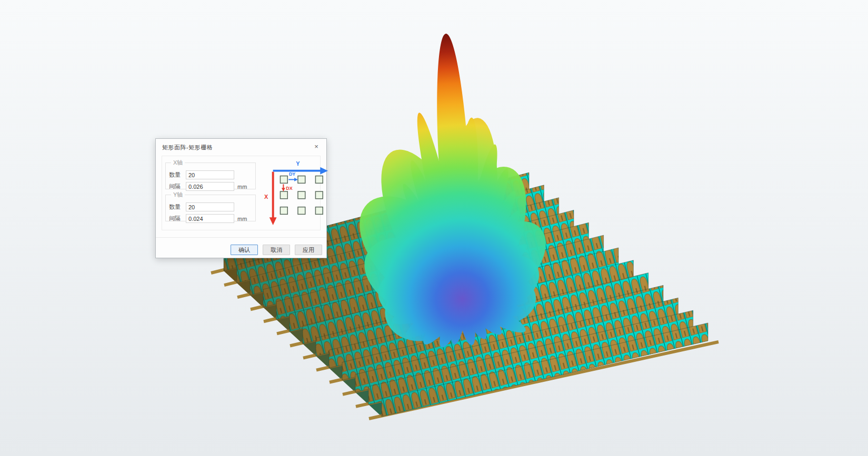 The image size is (868, 456). I want to click on x-axis-label: X, so click(266, 197).